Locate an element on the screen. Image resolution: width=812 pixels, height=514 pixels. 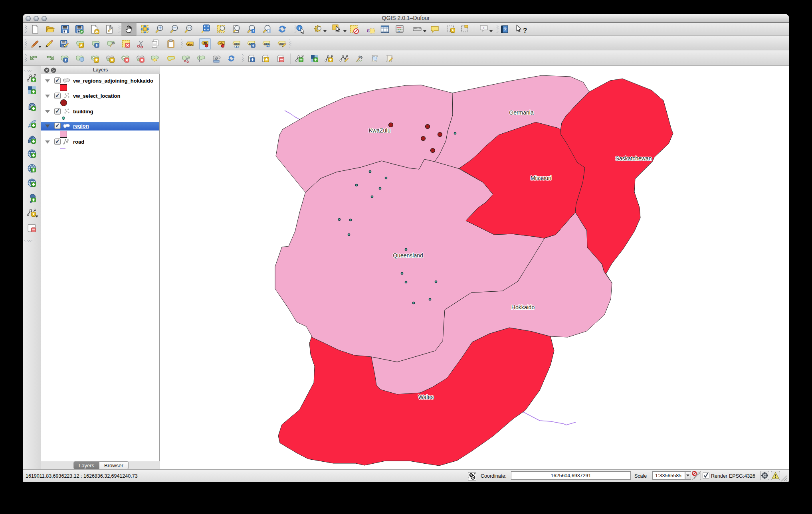
svg-text: Germania is located at coordinates (521, 113).